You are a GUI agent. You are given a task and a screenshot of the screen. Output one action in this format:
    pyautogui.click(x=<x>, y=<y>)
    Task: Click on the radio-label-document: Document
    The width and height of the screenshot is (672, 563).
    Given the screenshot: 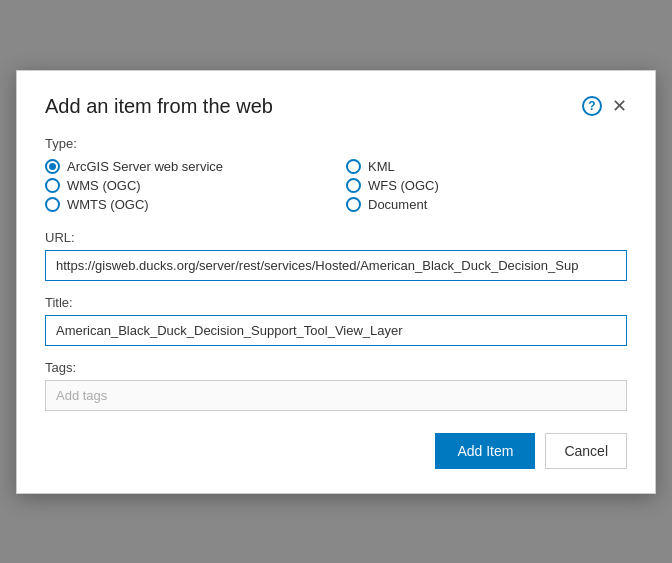 What is the action you would take?
    pyautogui.click(x=398, y=204)
    